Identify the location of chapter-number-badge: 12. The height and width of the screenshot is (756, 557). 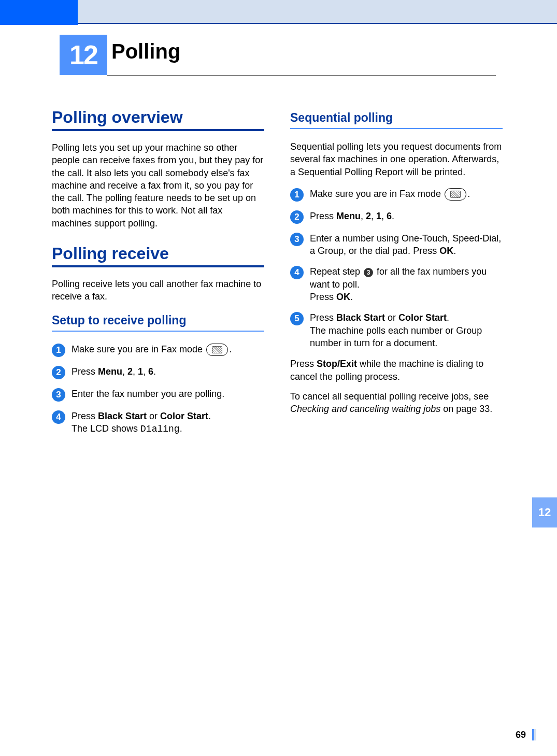
(83, 55).